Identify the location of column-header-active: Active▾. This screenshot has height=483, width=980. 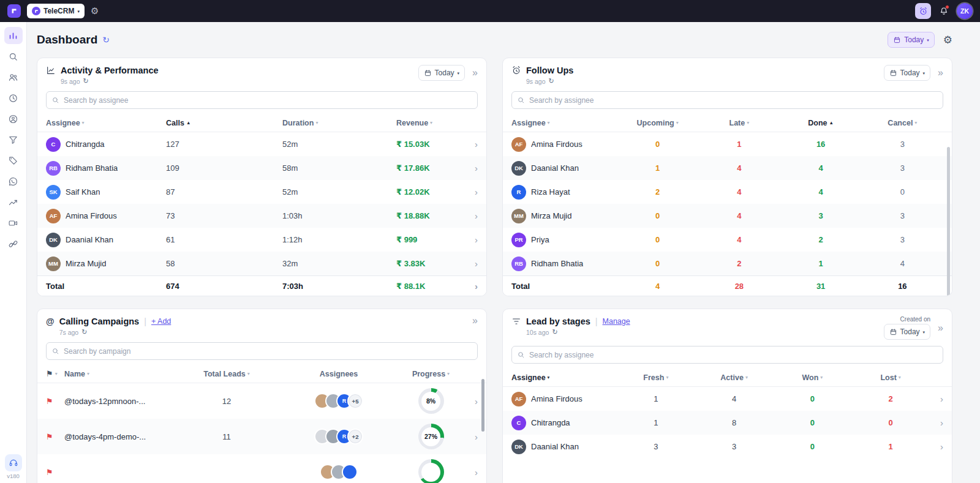
(734, 378).